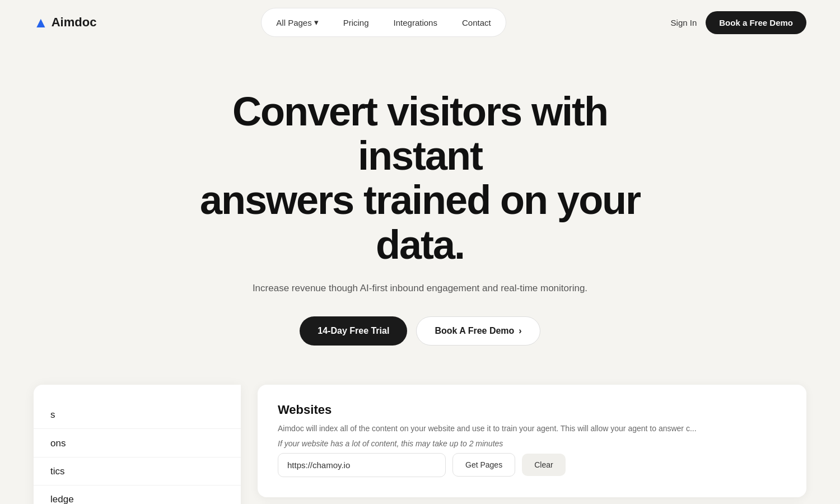 Image resolution: width=840 pixels, height=504 pixels. Describe the element at coordinates (484, 465) in the screenshot. I see `get-pages-button: Get Pages` at that location.